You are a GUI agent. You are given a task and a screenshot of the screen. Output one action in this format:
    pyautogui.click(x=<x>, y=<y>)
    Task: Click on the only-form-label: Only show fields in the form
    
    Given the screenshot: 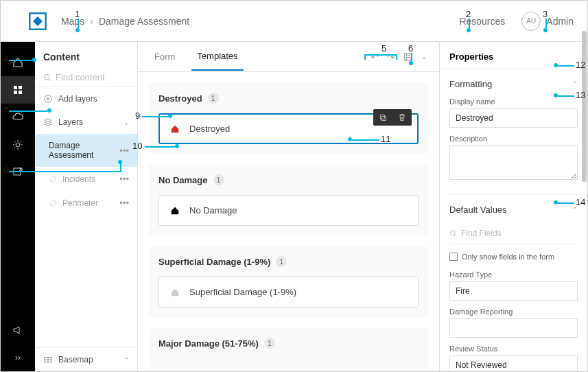 What is the action you would take?
    pyautogui.click(x=508, y=257)
    